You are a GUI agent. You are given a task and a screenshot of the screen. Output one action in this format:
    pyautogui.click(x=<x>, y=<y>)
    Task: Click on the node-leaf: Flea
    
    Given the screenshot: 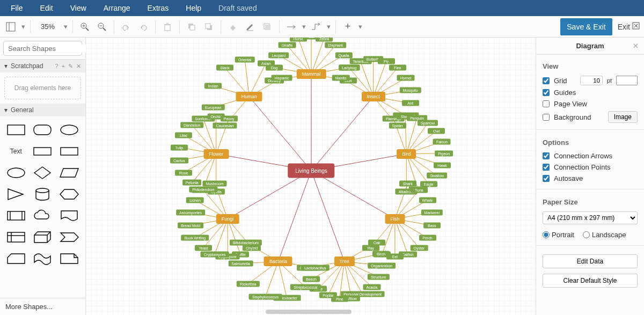 What is the action you would take?
    pyautogui.click(x=398, y=68)
    